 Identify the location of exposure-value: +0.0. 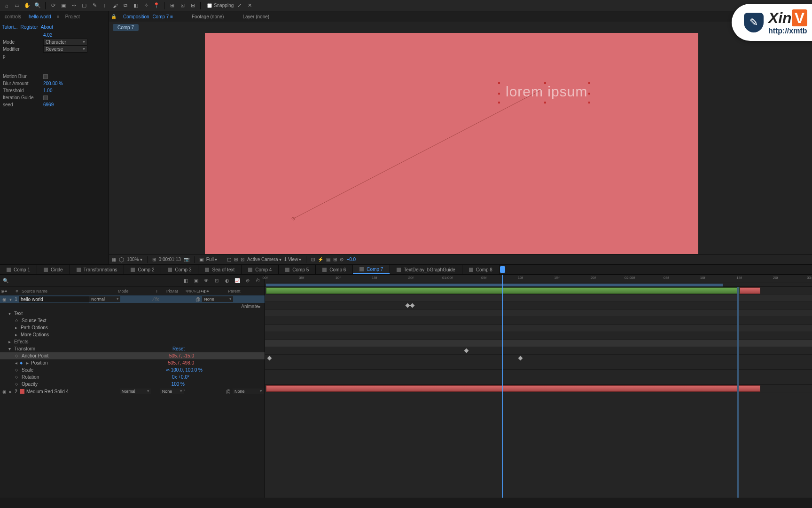
(351, 260).